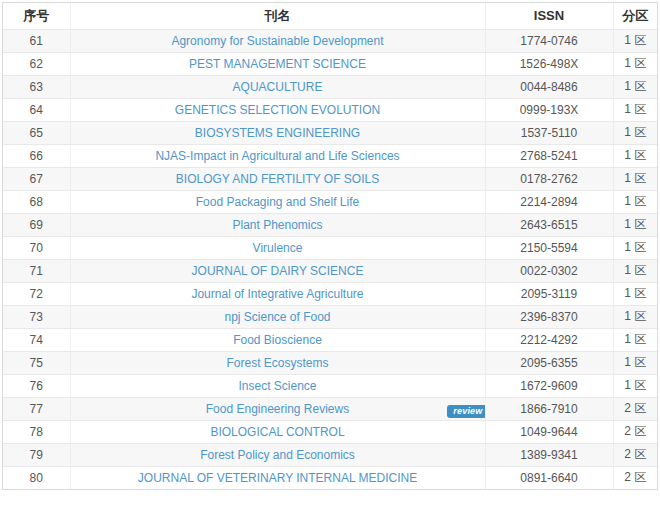 The height and width of the screenshot is (512, 660). I want to click on row-index-cell: 72, so click(36, 294).